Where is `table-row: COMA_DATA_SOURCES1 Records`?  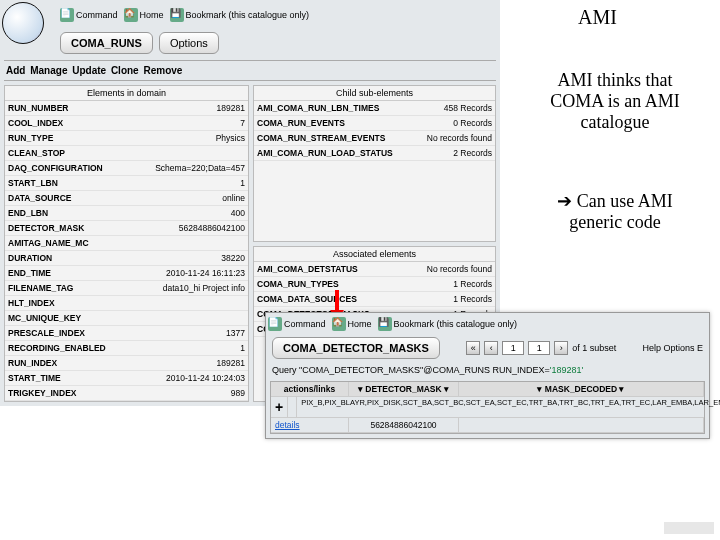
table-row: COMA_DATA_SOURCES1 Records is located at coordinates (374, 300).